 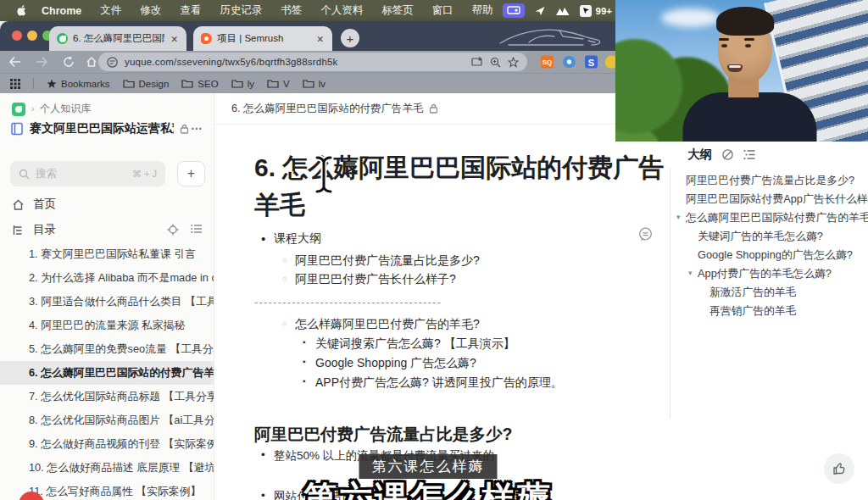 I want to click on semrush-favicon, so click(x=207, y=39).